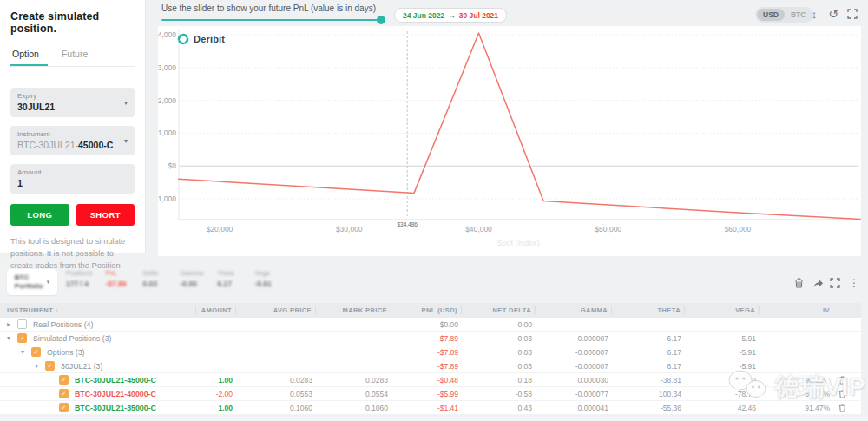  Describe the element at coordinates (73, 134) in the screenshot. I see `instrument-label: Instrument` at that location.